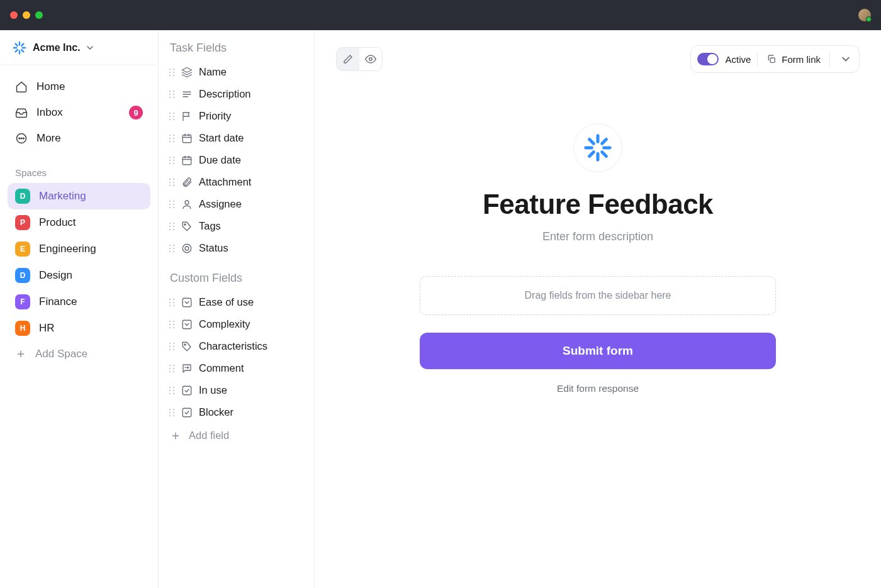  What do you see at coordinates (237, 160) in the screenshot?
I see `field-due-date: Due date` at bounding box center [237, 160].